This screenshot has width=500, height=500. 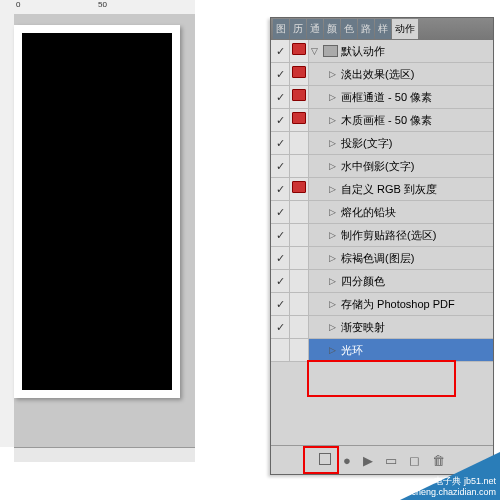 I want to click on action-row: ✓▷存储为 Photoshop PDF, so click(x=382, y=304).